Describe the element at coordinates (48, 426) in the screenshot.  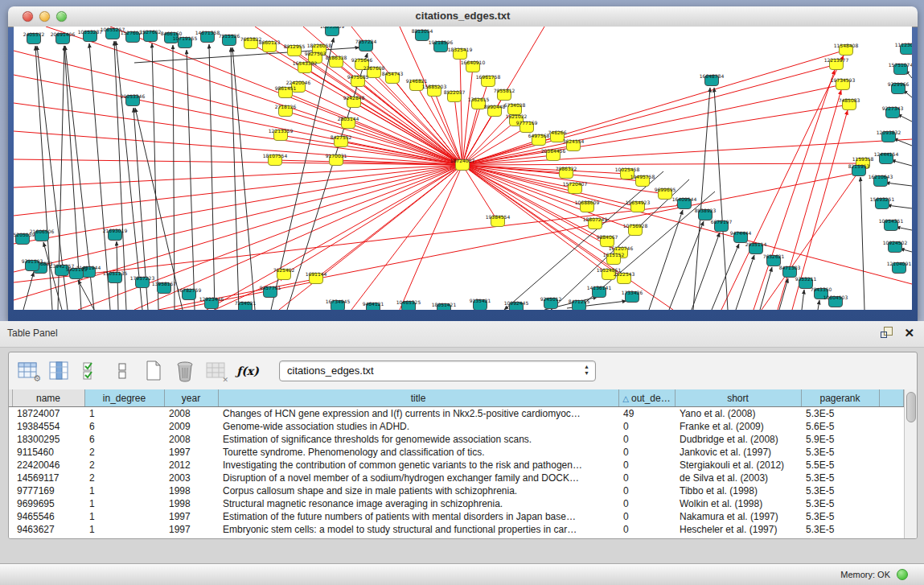
I see `table-cell: 19384554` at that location.